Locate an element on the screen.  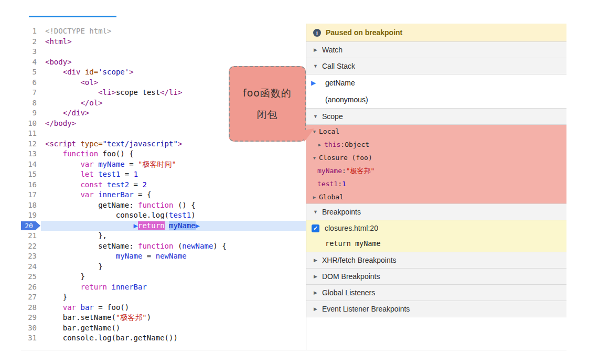
code-token: setName: is located at coordinates (91, 246).